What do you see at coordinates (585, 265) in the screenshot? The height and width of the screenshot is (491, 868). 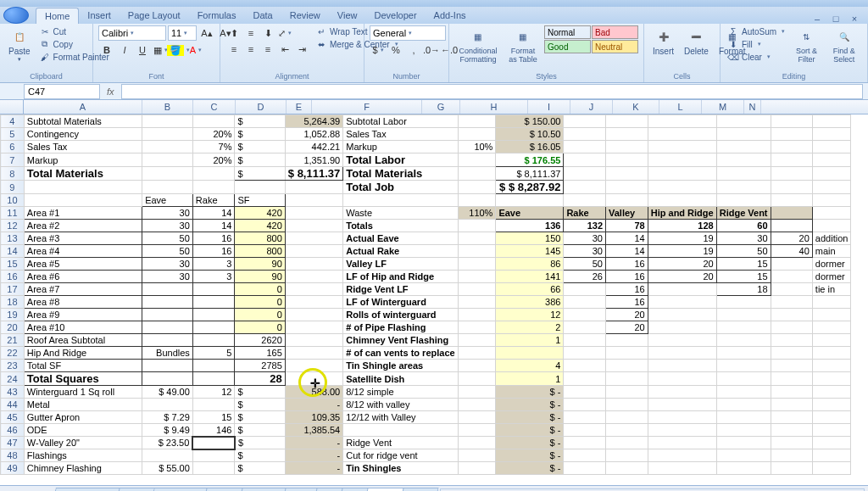 I see `cell: 50` at bounding box center [585, 265].